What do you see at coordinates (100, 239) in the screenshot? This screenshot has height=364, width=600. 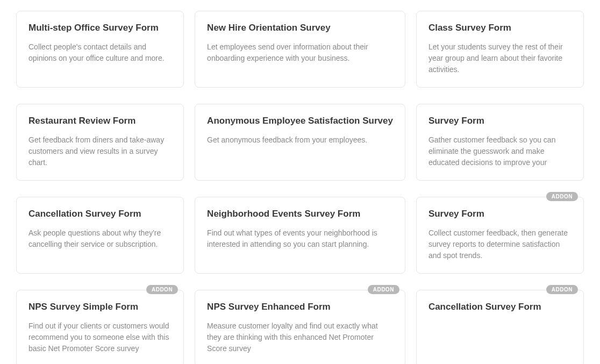 I see `template-card-desc: Ask people questions about why they're c…` at bounding box center [100, 239].